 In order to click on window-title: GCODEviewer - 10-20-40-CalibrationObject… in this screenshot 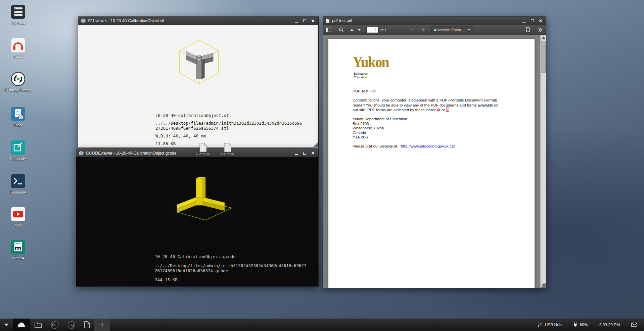, I will do `click(131, 153)`.